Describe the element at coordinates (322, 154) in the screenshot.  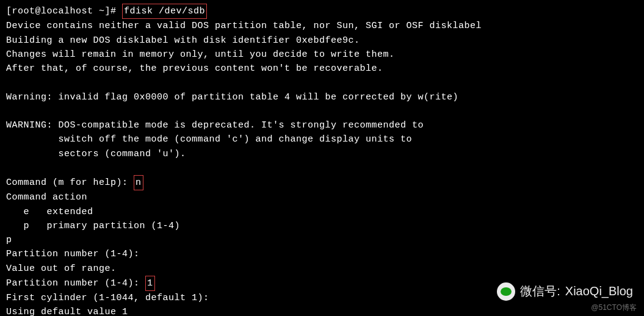
I see `output-row: sectors (command 'u').` at that location.